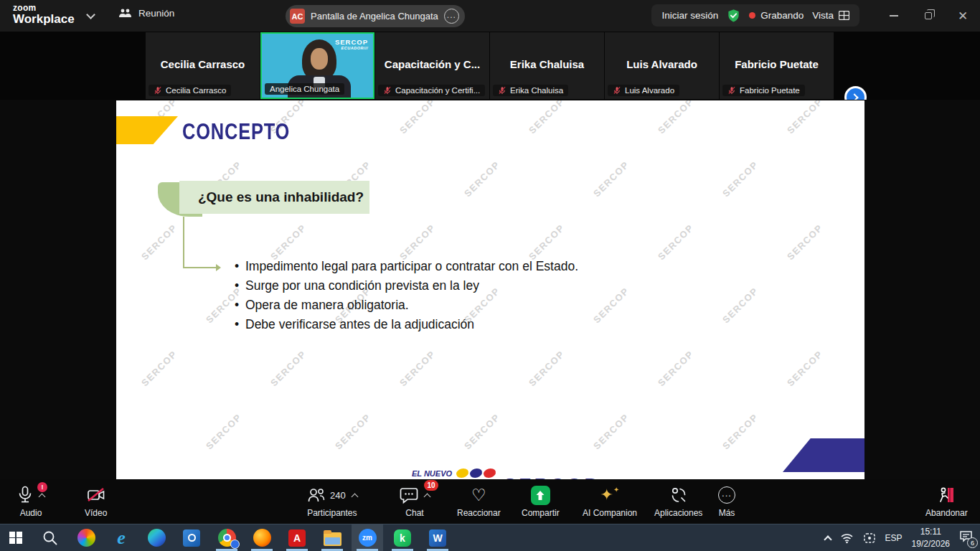  What do you see at coordinates (870, 538) in the screenshot?
I see `tray-cast-icon` at bounding box center [870, 538].